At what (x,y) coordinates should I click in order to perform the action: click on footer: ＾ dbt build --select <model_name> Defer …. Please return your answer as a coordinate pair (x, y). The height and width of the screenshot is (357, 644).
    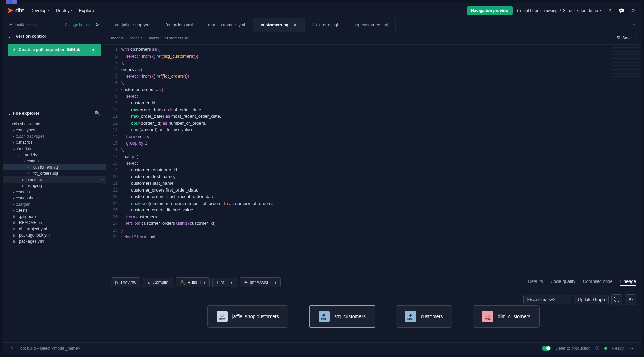
    Looking at the image, I should click on (322, 348).